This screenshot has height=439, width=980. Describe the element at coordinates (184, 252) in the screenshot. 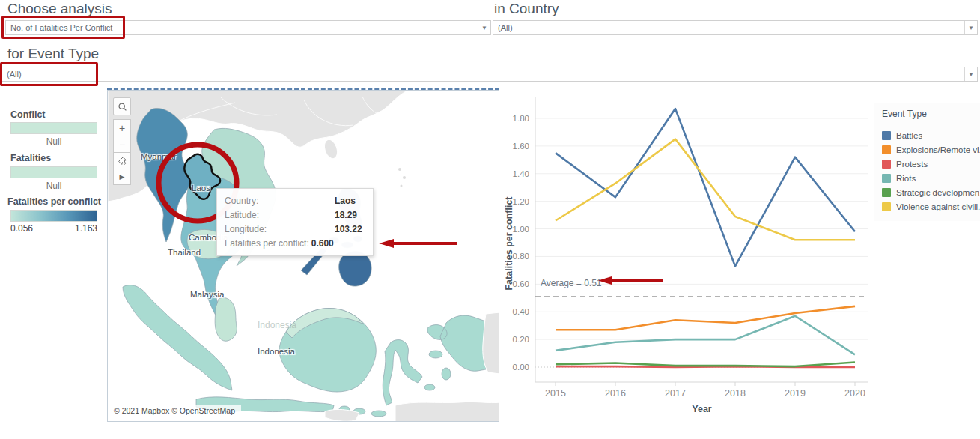

I see `map-label-thailand: Thailand` at that location.